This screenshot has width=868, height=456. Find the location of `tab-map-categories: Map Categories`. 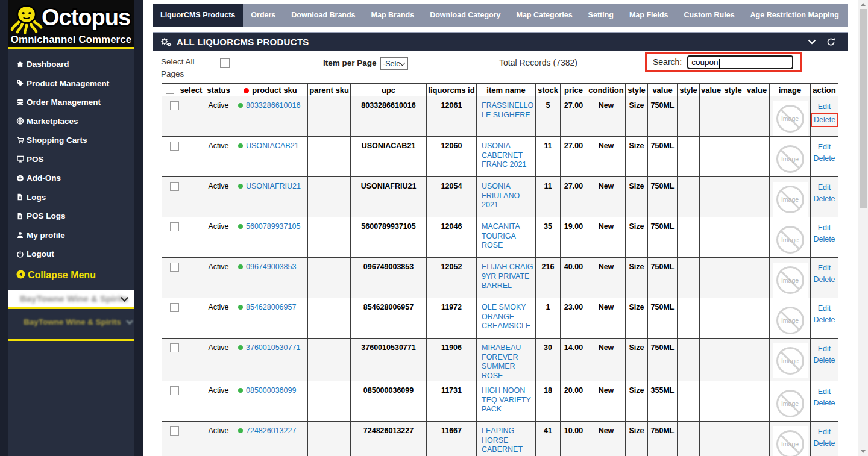

tab-map-categories: Map Categories is located at coordinates (545, 16).